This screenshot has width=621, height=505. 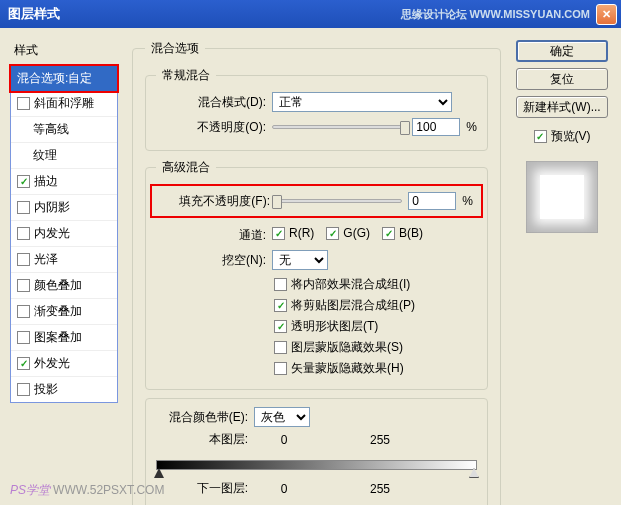 What do you see at coordinates (362, 102) in the screenshot?
I see `blend-mode-select: 正常` at bounding box center [362, 102].